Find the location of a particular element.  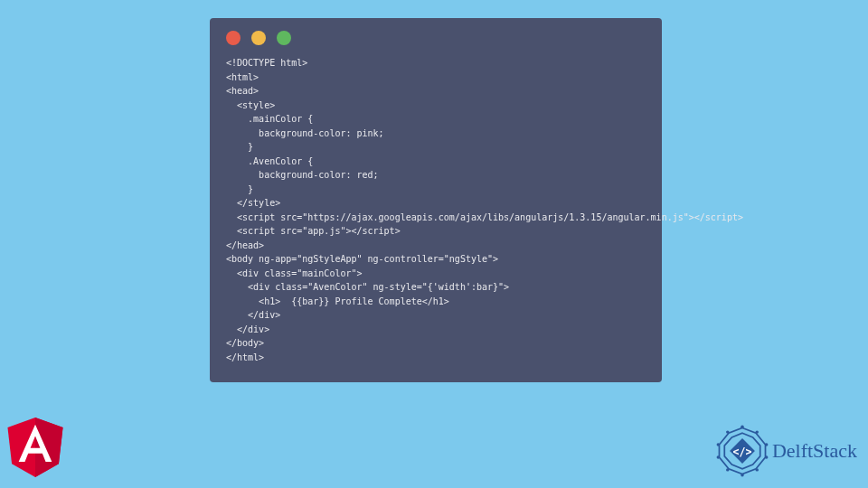

delftstack-logo: </> DelftStack is located at coordinates (787, 451).